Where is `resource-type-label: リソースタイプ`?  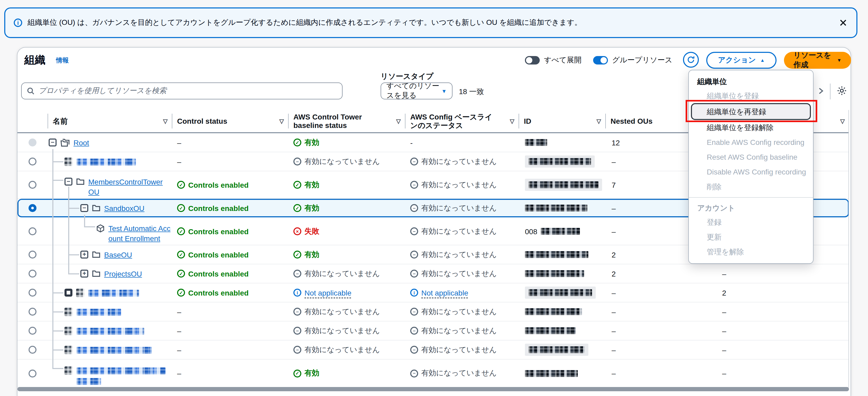
resource-type-label: リソースタイプ is located at coordinates (407, 77).